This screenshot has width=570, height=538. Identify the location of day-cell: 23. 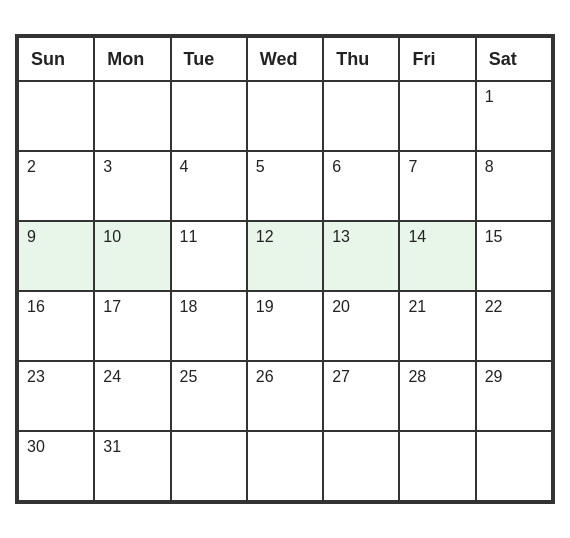
(57, 397).